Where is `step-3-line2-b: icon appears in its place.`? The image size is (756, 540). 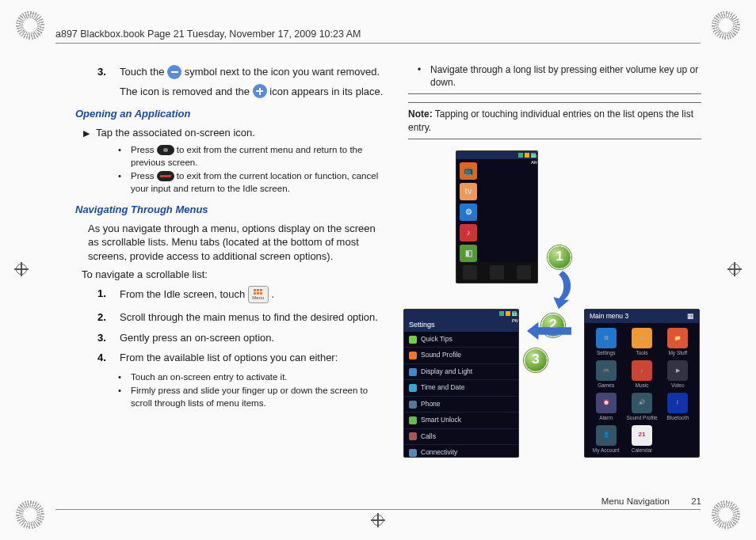 step-3-line2-b: icon appears in its place. is located at coordinates (326, 92).